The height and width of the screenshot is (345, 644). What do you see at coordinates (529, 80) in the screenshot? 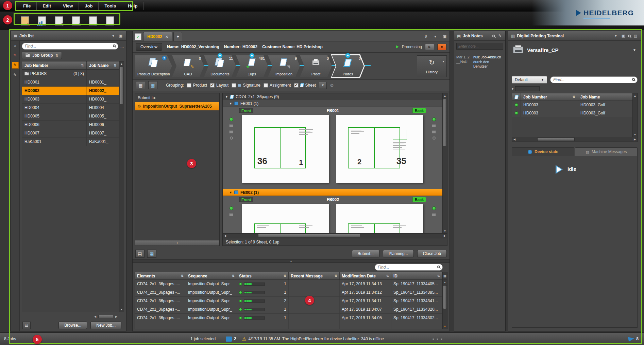
I see `preset-select: Default ▼` at bounding box center [529, 80].